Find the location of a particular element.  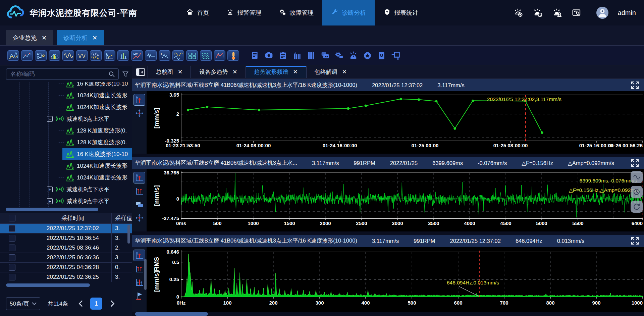

page-number-button: 1 is located at coordinates (96, 304).